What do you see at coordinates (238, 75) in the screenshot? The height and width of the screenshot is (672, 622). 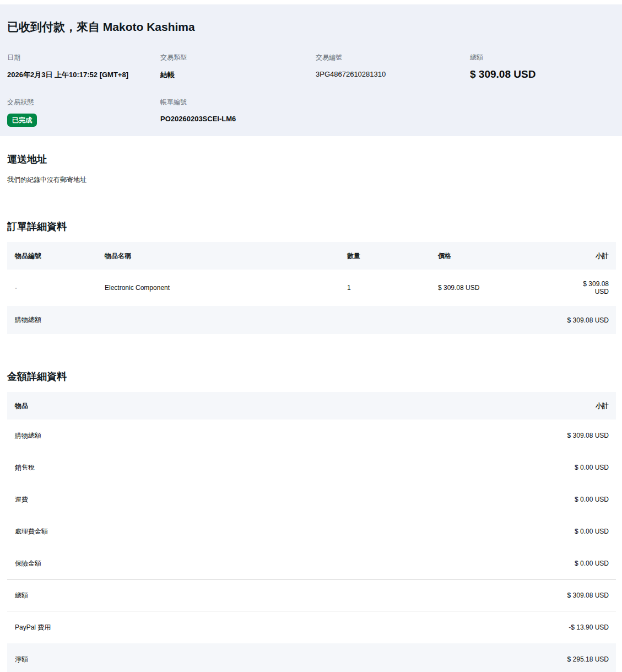 I see `field-transaction-type-value: 結帳` at bounding box center [238, 75].